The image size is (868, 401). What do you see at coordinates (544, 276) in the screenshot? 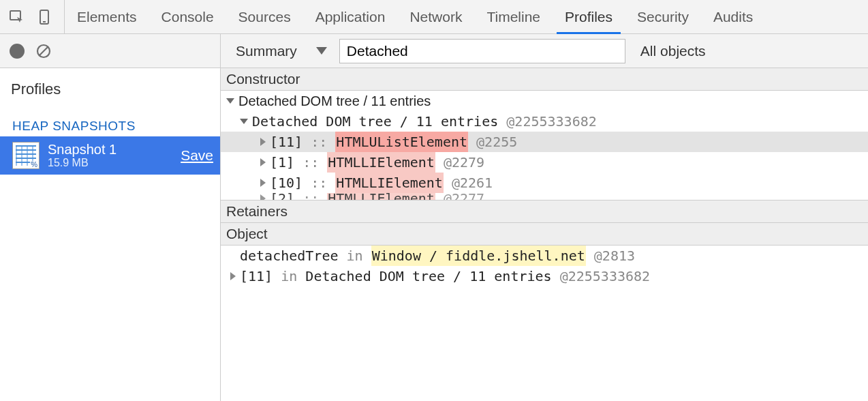
I see `retainer-row: [11] in Detached DOM tree / 11 entries @…` at bounding box center [544, 276].